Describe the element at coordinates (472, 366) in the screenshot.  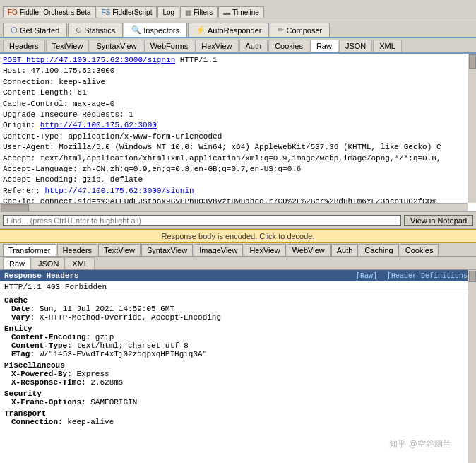
I see `resp-vertical-scrollbar` at that location.